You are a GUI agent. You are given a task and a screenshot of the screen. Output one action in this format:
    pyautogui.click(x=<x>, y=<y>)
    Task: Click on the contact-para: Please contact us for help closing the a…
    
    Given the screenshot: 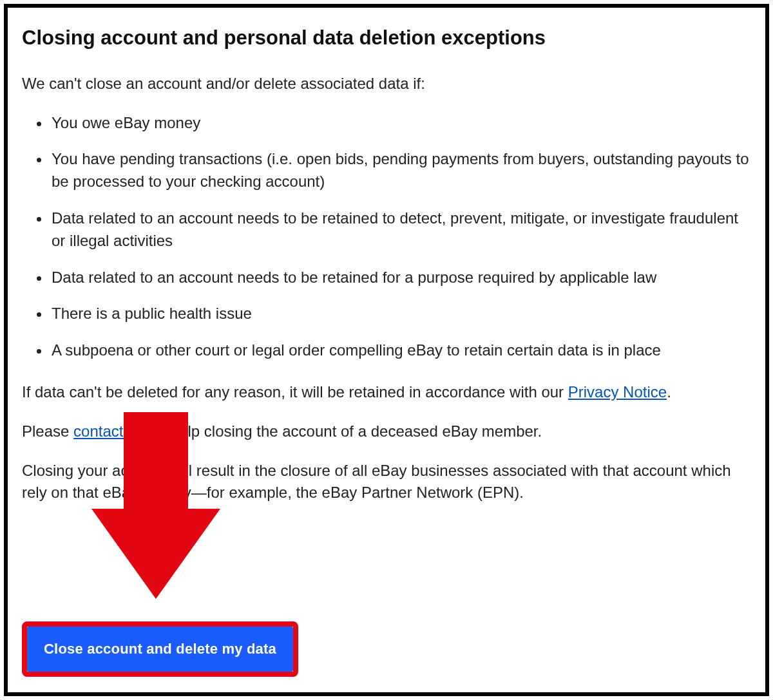 What is the action you would take?
    pyautogui.click(x=386, y=431)
    